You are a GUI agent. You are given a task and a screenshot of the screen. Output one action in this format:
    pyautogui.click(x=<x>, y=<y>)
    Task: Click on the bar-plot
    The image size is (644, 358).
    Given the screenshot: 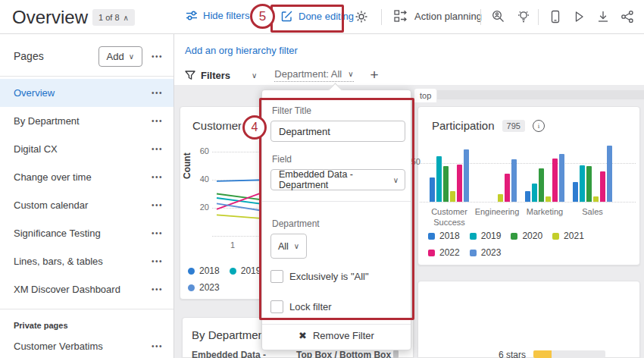 What is the action you would take?
    pyautogui.click(x=528, y=171)
    